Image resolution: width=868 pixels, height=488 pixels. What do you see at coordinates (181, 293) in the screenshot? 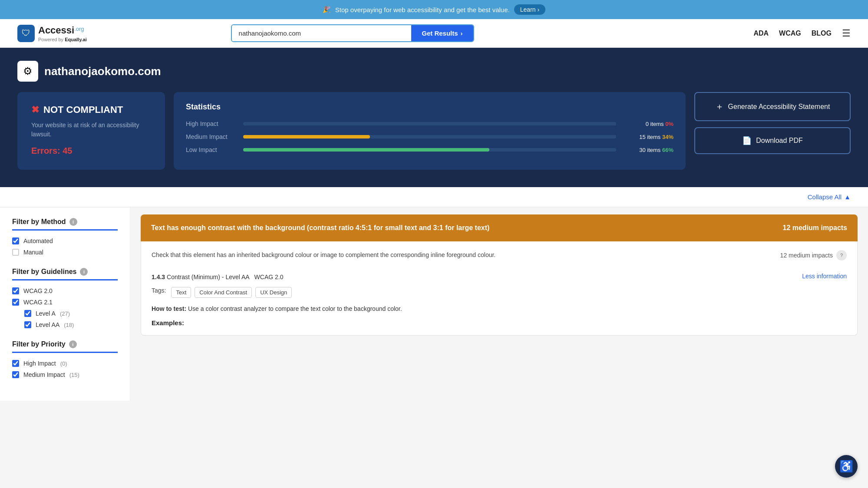
I see `tag-text: Text` at bounding box center [181, 293].